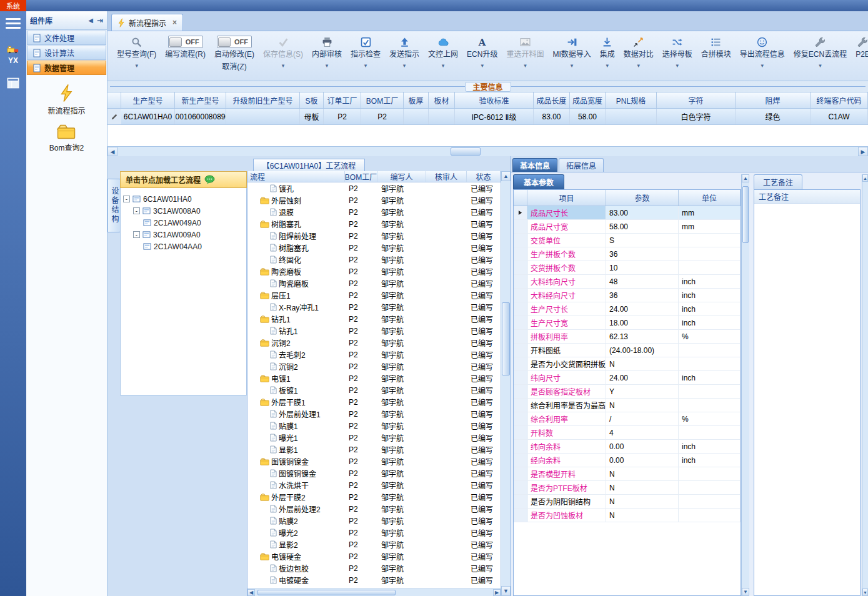  What do you see at coordinates (13, 6) in the screenshot?
I see `system-menu-badge: 系统` at bounding box center [13, 6].